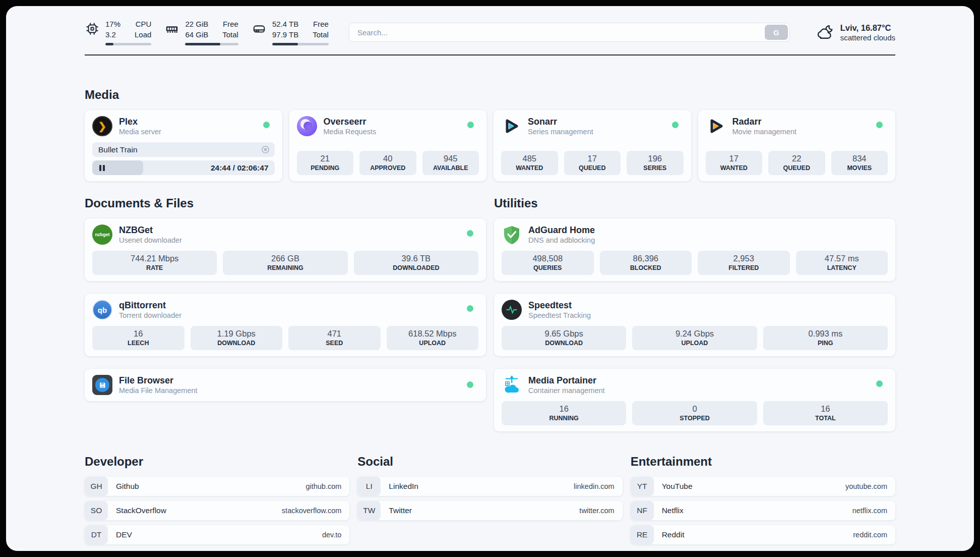 The height and width of the screenshot is (557, 980). I want to click on speedtest-icon, so click(512, 310).